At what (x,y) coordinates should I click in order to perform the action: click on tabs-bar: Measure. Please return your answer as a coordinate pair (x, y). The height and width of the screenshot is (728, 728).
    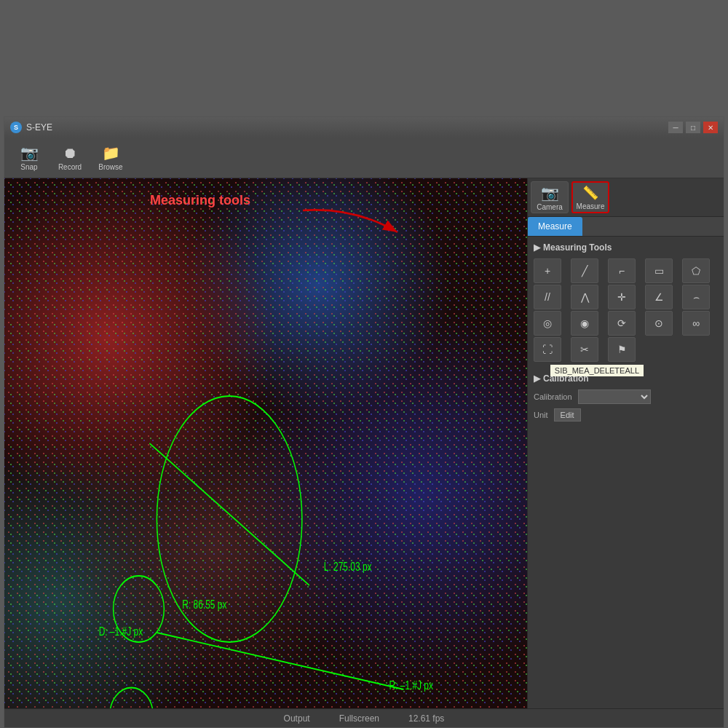
    Looking at the image, I should click on (626, 227).